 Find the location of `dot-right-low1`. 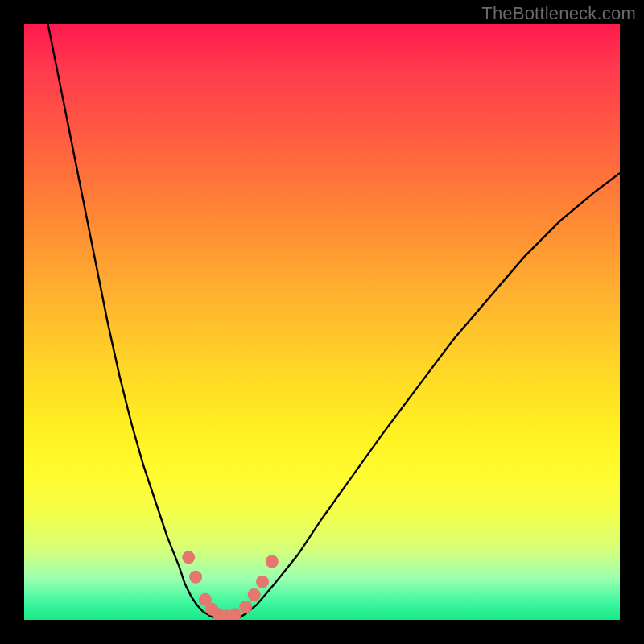

dot-right-low1 is located at coordinates (246, 607).